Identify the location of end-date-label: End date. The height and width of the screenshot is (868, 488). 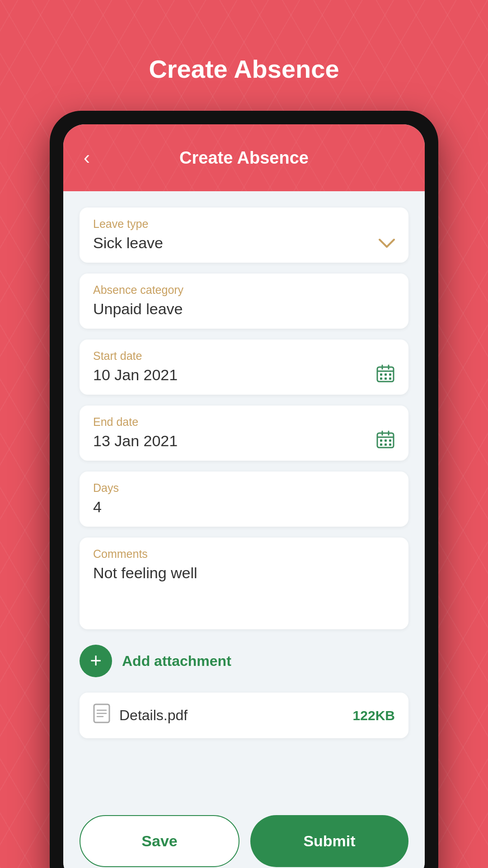
(244, 422).